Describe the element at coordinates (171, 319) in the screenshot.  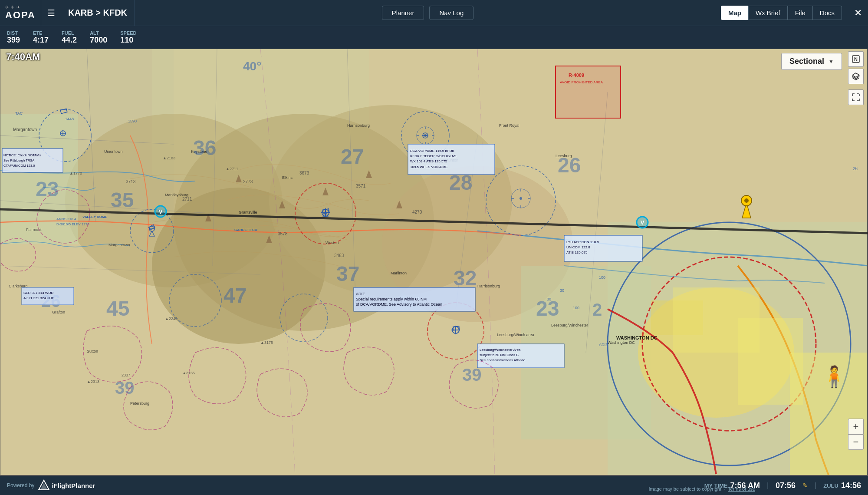
I see `svg-text: ▲2240` at that location.